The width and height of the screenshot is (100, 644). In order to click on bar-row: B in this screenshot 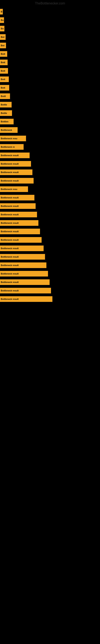, I will do `click(50, 12)`.